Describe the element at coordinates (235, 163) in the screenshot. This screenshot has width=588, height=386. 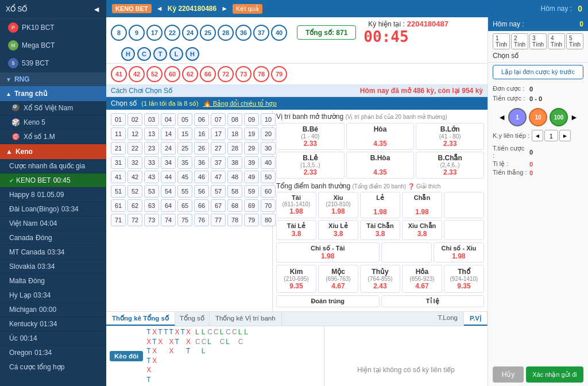
I see `num-cell-38: 38` at that location.